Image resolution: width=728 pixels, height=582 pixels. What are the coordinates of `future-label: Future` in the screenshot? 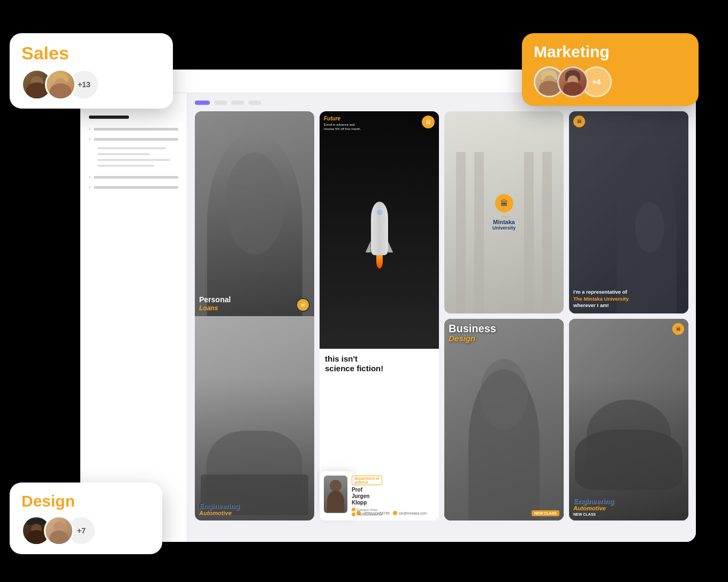 It's located at (343, 119).